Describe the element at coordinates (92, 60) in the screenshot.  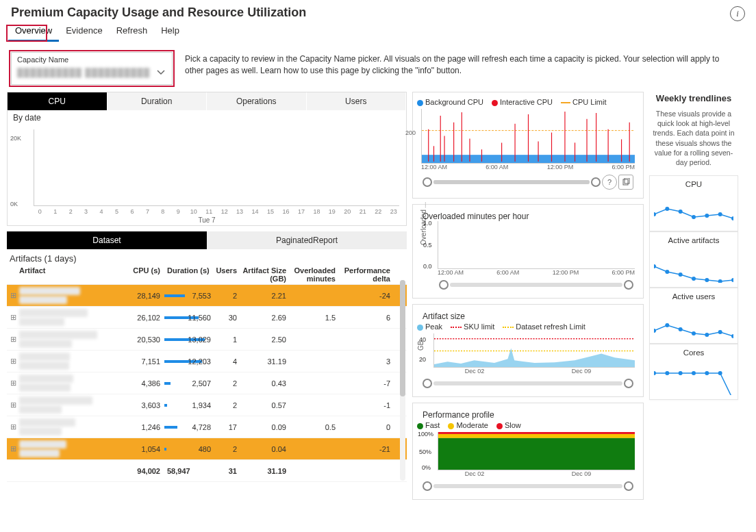
I see `picker-label: Capacity Name` at that location.